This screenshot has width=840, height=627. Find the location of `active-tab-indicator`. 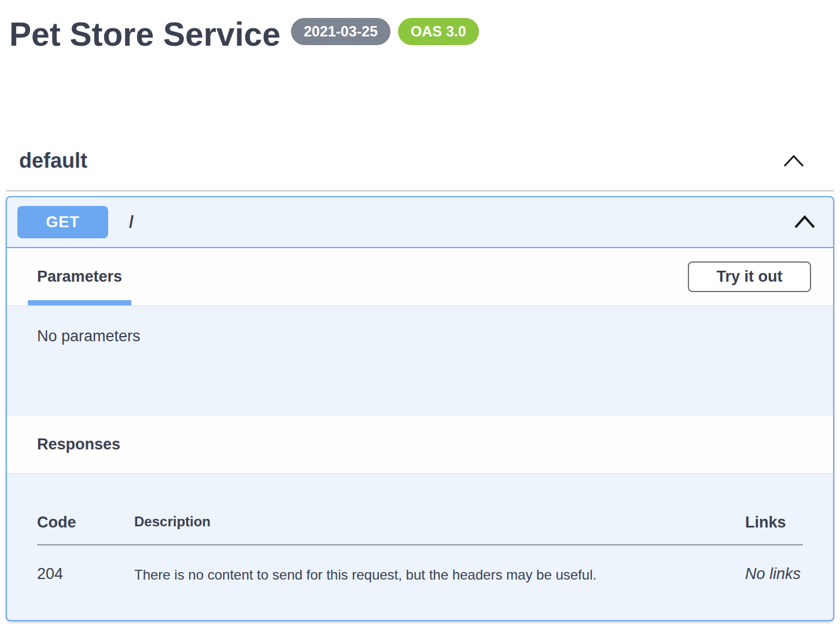

active-tab-indicator is located at coordinates (80, 303).